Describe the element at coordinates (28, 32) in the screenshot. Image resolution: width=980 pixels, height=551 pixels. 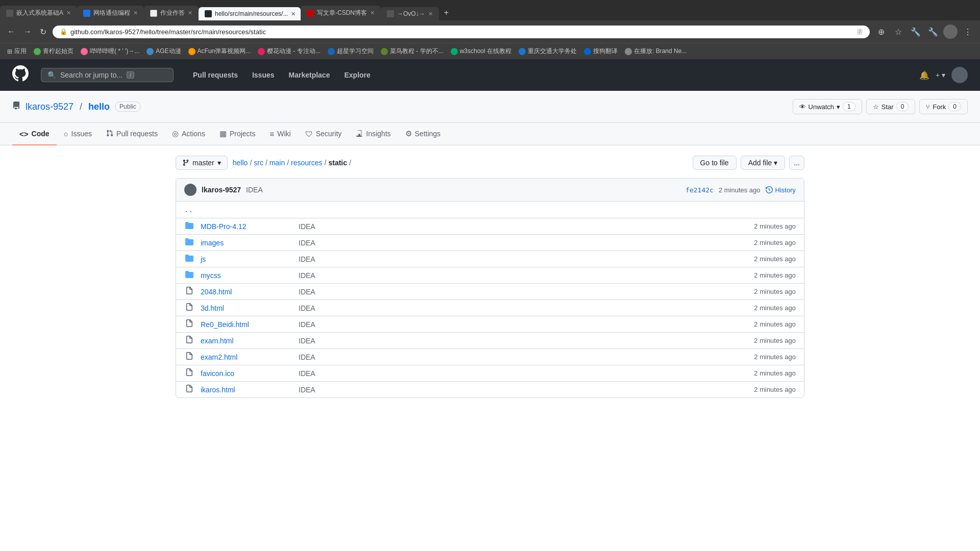
I see `forward-button: →` at that location.